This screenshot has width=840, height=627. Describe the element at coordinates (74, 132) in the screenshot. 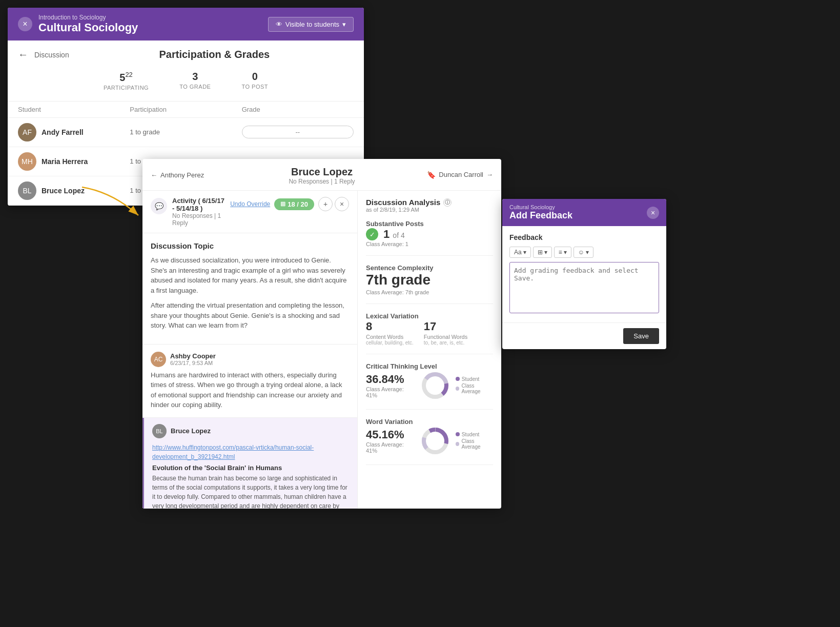

I see `student-cell-andy: AF Andy Farrell` at that location.